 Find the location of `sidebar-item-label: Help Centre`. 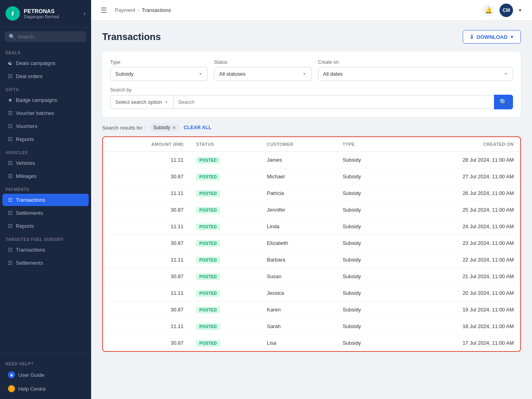

sidebar-item-label: Help Centre is located at coordinates (32, 389).